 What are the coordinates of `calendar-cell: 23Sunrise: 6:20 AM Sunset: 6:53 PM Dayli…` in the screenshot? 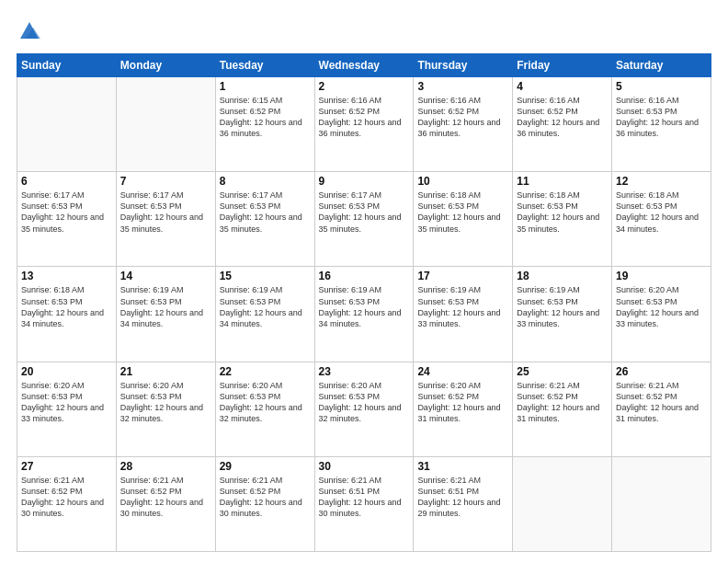 It's located at (364, 408).